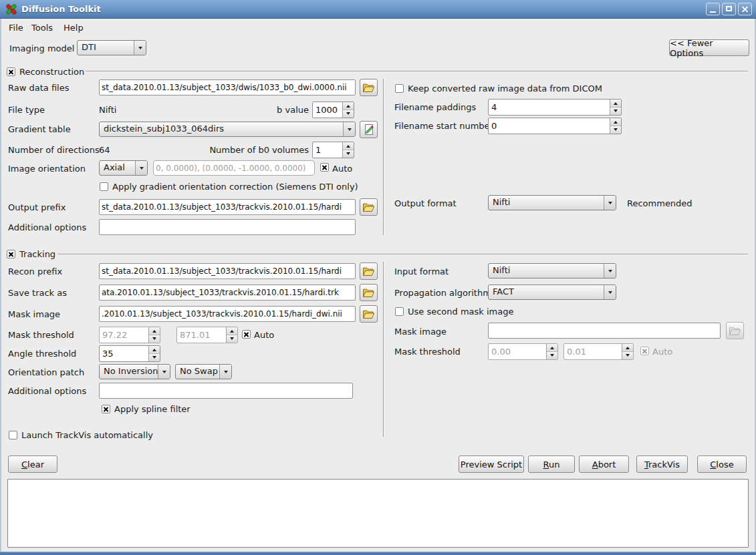 The height and width of the screenshot is (555, 756). Describe the element at coordinates (11, 254) in the screenshot. I see `tracking-section-checkbox` at that location.